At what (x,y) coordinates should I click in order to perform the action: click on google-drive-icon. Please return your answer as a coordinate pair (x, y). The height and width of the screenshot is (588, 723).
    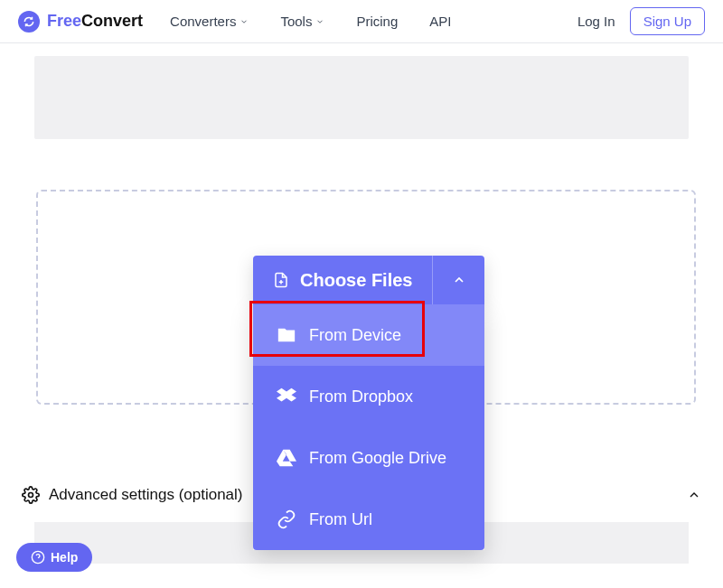
    Looking at the image, I should click on (286, 458).